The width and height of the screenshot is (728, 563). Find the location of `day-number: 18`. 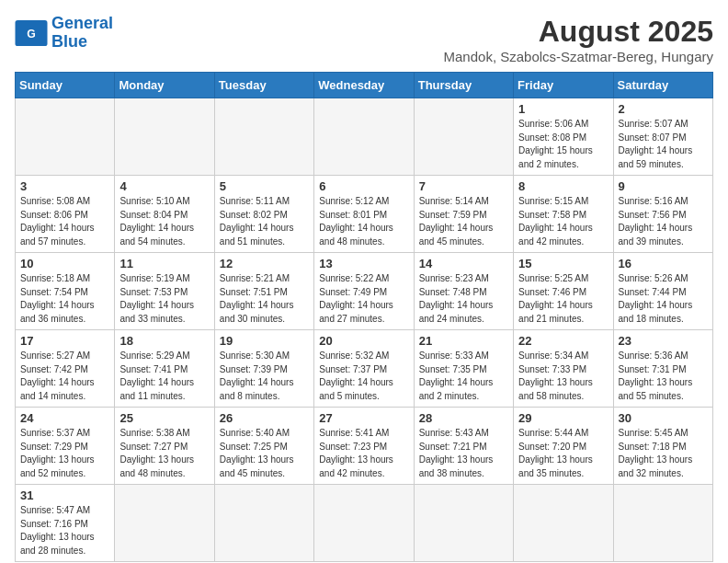

day-number: 18 is located at coordinates (164, 340).